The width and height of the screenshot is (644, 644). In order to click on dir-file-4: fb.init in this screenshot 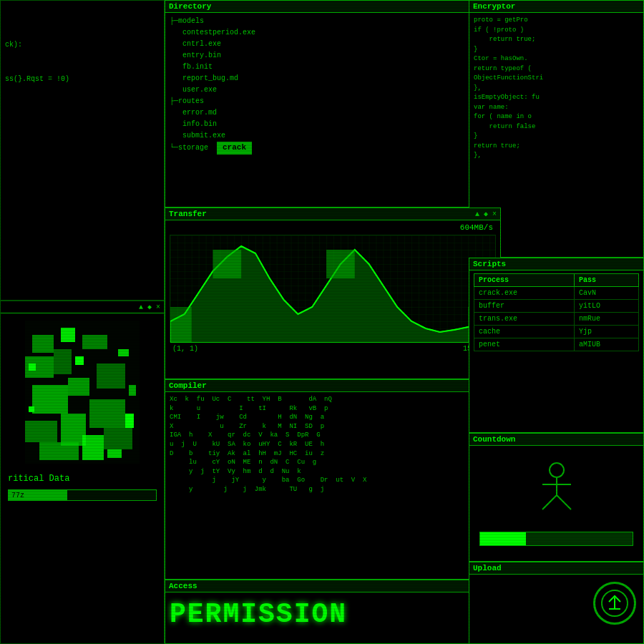, I will do `click(333, 67)`.